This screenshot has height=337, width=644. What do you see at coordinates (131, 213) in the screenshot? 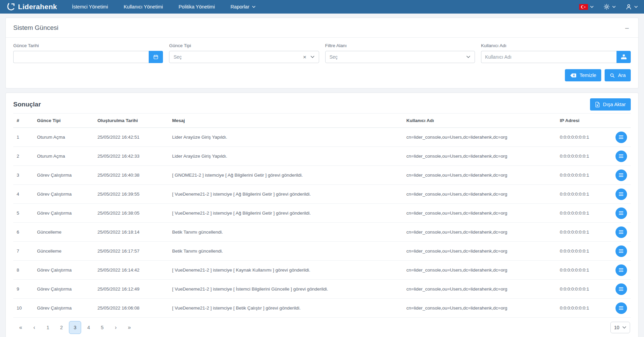
I see `cell-created-date: 25/05/2022 16:38:05` at bounding box center [131, 213].